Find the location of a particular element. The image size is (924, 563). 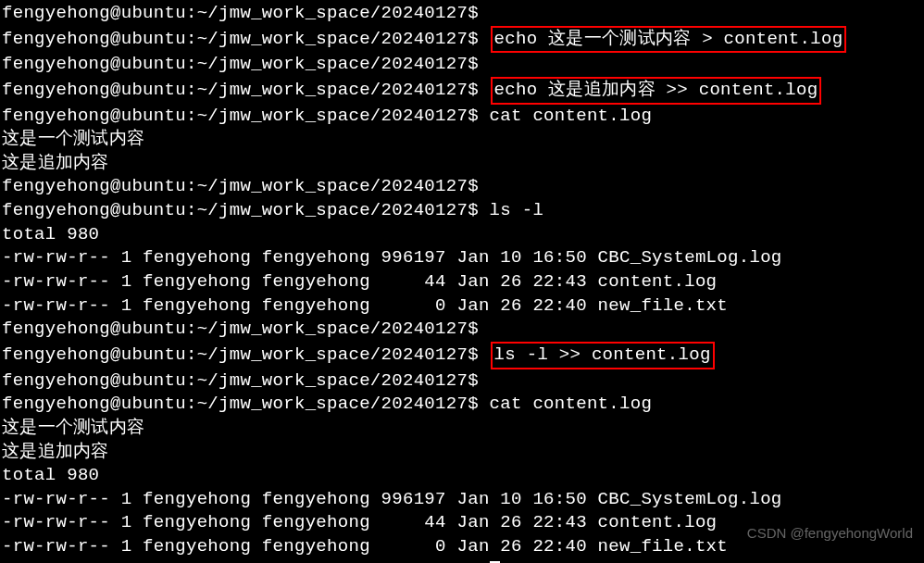

output-line: -rw-rw-r-- 1 fengyehong fengyehong 0 Jan… is located at coordinates (462, 307).